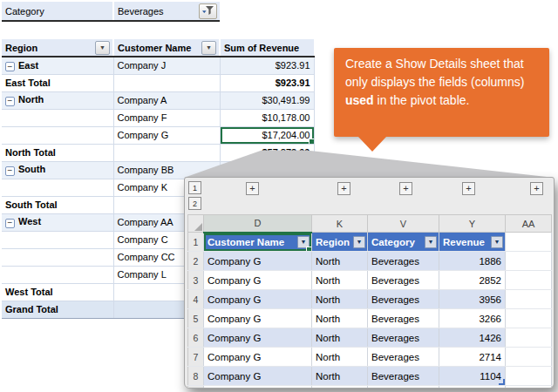 The image size is (558, 392). What do you see at coordinates (196, 376) in the screenshot?
I see `row-header-8: 8` at bounding box center [196, 376].